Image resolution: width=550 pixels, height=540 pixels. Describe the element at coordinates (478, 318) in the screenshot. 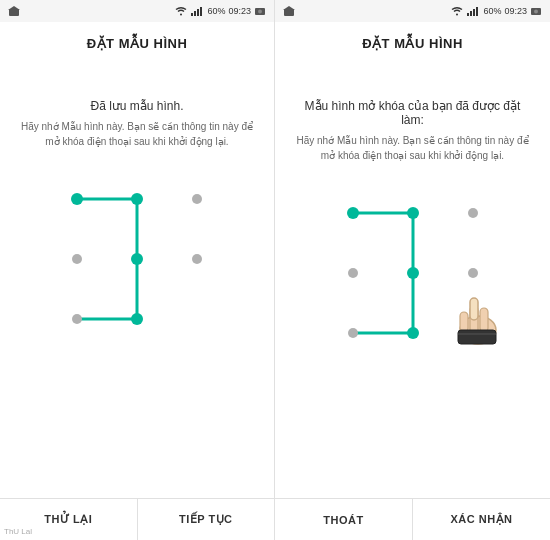

I see `hand-svg` at that location.